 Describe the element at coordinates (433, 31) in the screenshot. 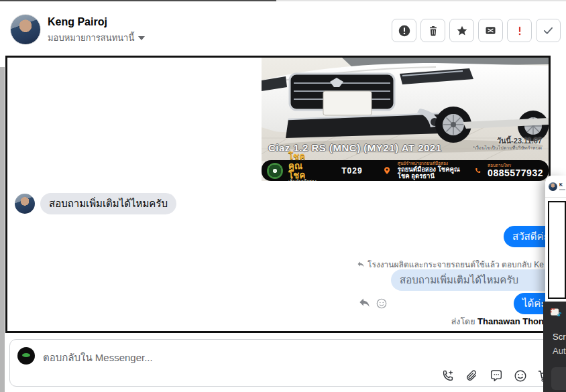

I see `trash-icon` at that location.